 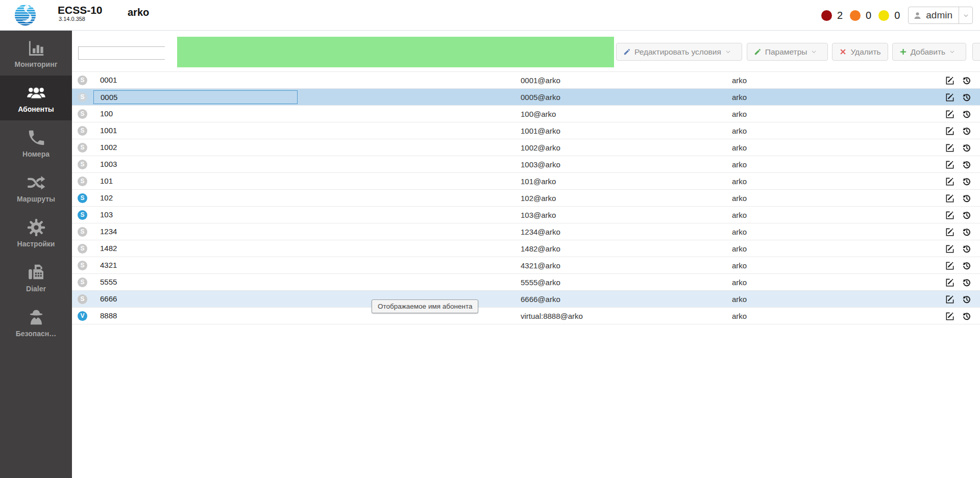 What do you see at coordinates (128, 53) in the screenshot?
I see `search-input` at bounding box center [128, 53].